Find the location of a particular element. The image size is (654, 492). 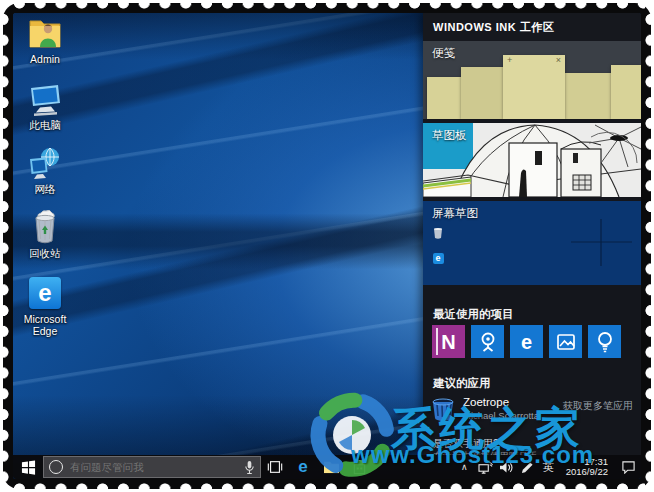

taskbar-search-box is located at coordinates (152, 467).